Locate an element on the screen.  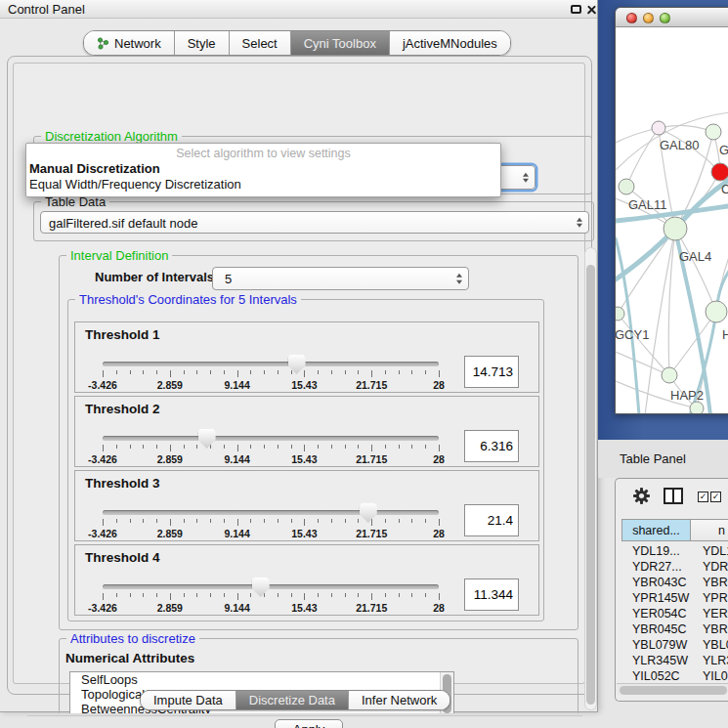
cell-name: YBR0 is located at coordinates (715, 629).